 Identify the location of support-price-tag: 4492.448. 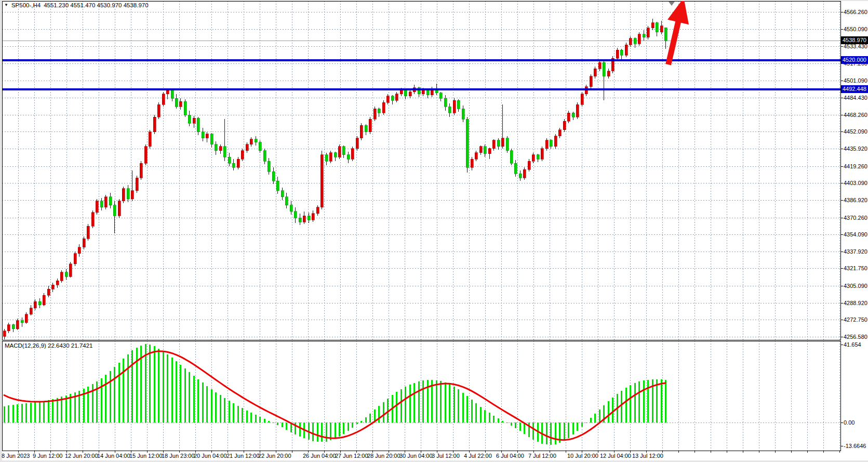
(854, 89).